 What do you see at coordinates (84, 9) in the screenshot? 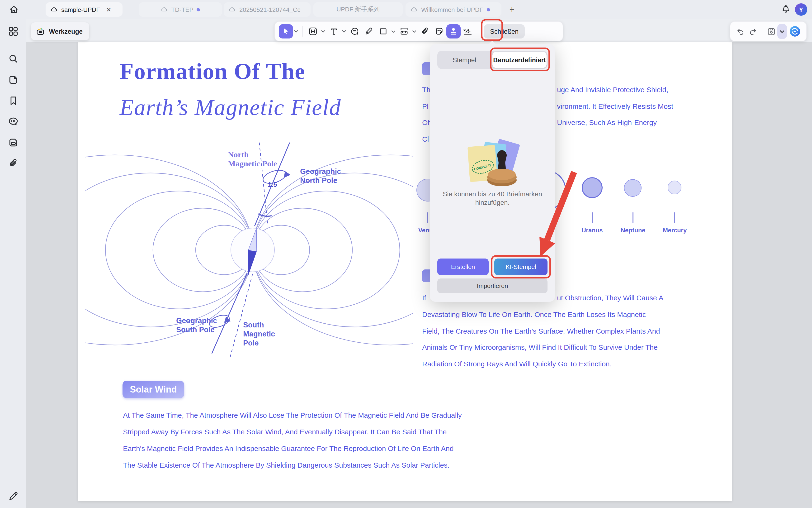
I see `tab-sample-updf: sample-UPDF ✕` at bounding box center [84, 9].